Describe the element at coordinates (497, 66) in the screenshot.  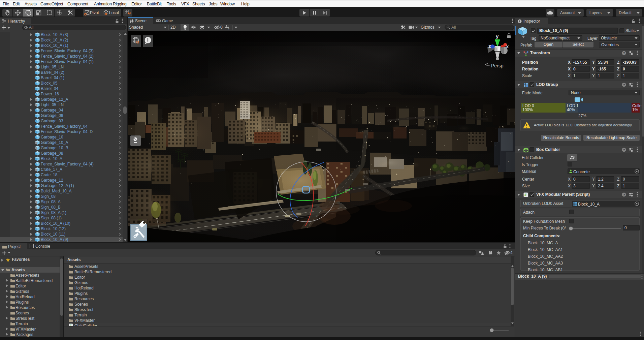
I see `svg-text: Persp` at that location.